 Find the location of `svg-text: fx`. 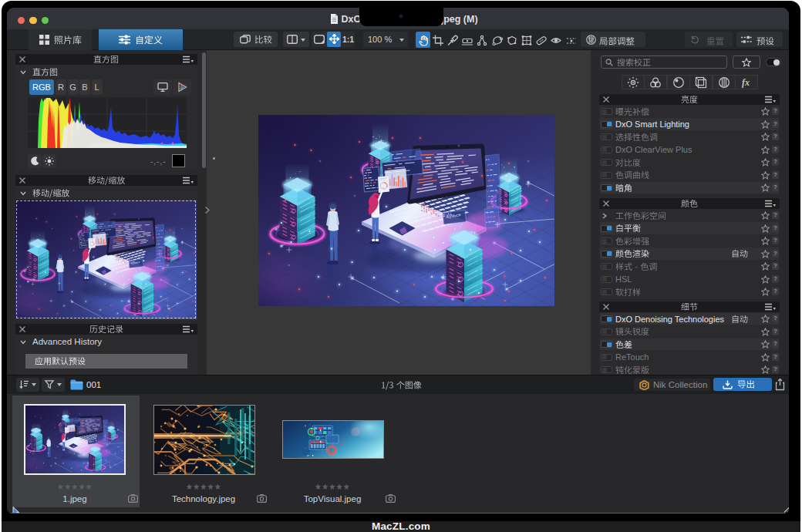

svg-text: fx is located at coordinates (746, 82).